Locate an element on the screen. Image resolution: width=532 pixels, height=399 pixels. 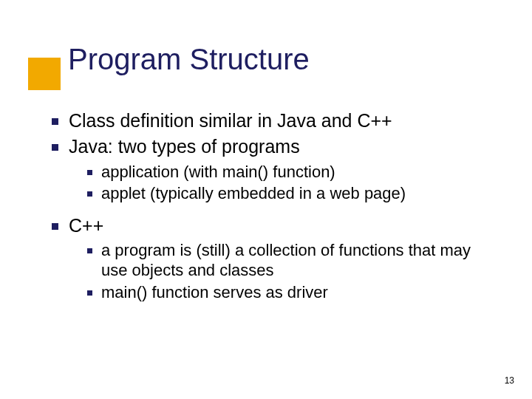
list-item: main() function serves as driver is located at coordinates (291, 293).